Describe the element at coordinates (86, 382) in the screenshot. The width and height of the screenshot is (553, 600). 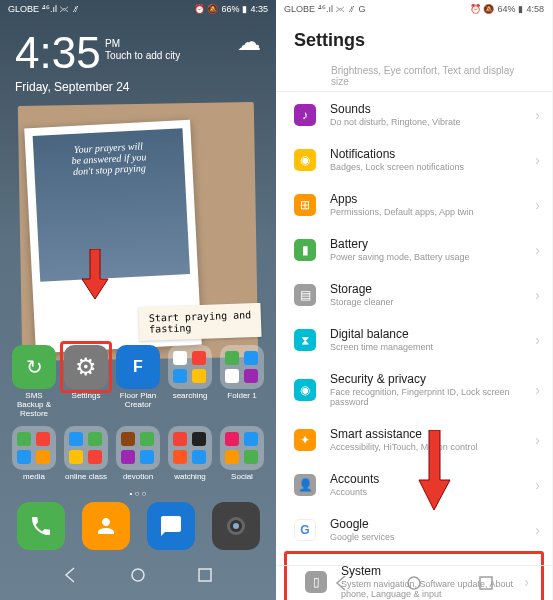
I see `app-settings: ⚙Settings` at that location.